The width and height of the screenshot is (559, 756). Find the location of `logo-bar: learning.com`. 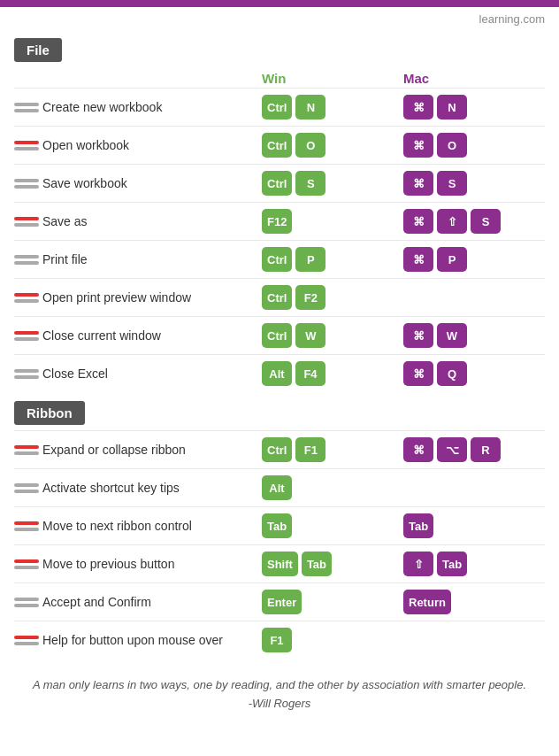

logo-bar: learning.com is located at coordinates (280, 18).